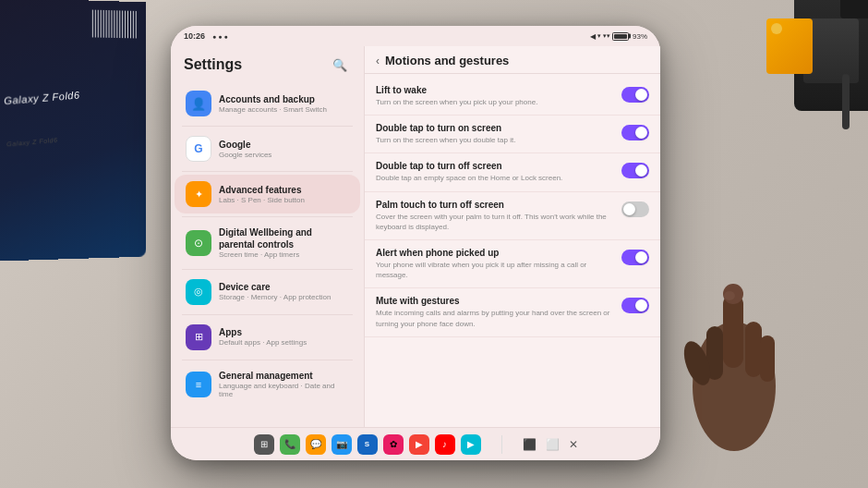 This screenshot has width=868, height=488. What do you see at coordinates (495, 205) in the screenshot?
I see `gesture-palm-title: Palm touch to turn off screen` at bounding box center [495, 205].